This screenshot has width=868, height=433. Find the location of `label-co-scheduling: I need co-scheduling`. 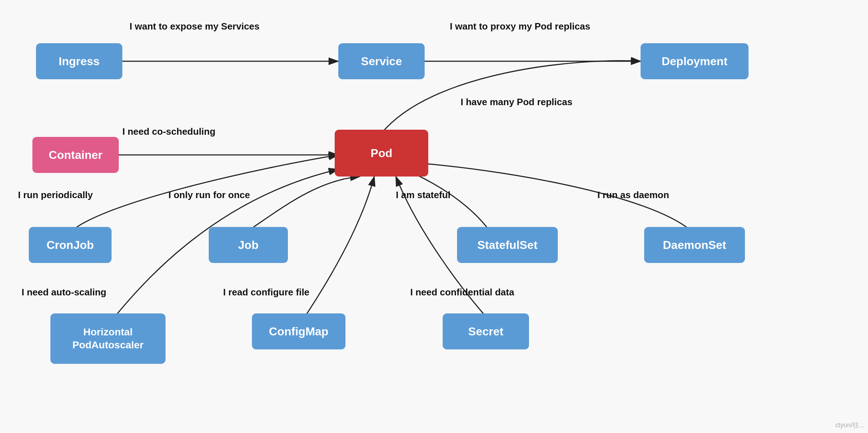

label-co-scheduling: I need co-scheduling is located at coordinates (169, 132).